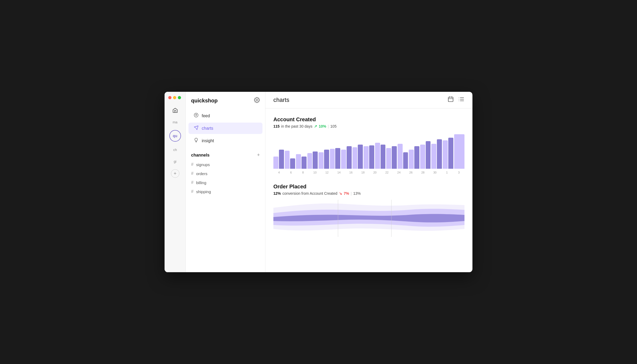 This screenshot has width=637, height=364. Describe the element at coordinates (170, 98) in the screenshot. I see `close-button` at that location.